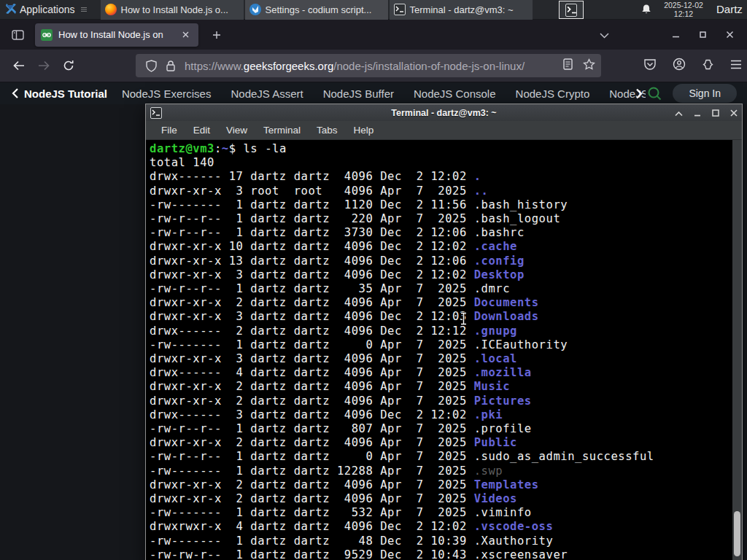  Describe the element at coordinates (255, 9) in the screenshot. I see `codium-icon` at that location.